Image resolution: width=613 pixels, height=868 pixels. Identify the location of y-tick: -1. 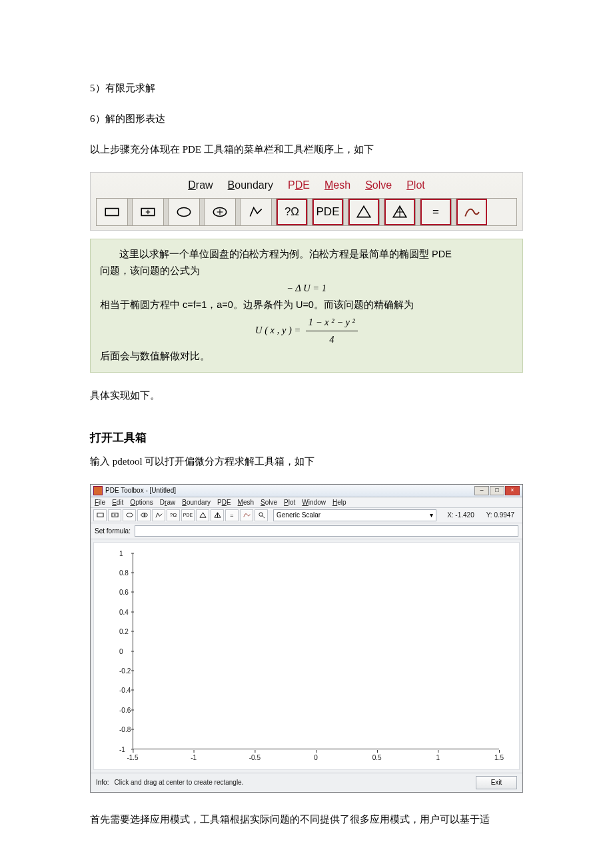
(123, 749).